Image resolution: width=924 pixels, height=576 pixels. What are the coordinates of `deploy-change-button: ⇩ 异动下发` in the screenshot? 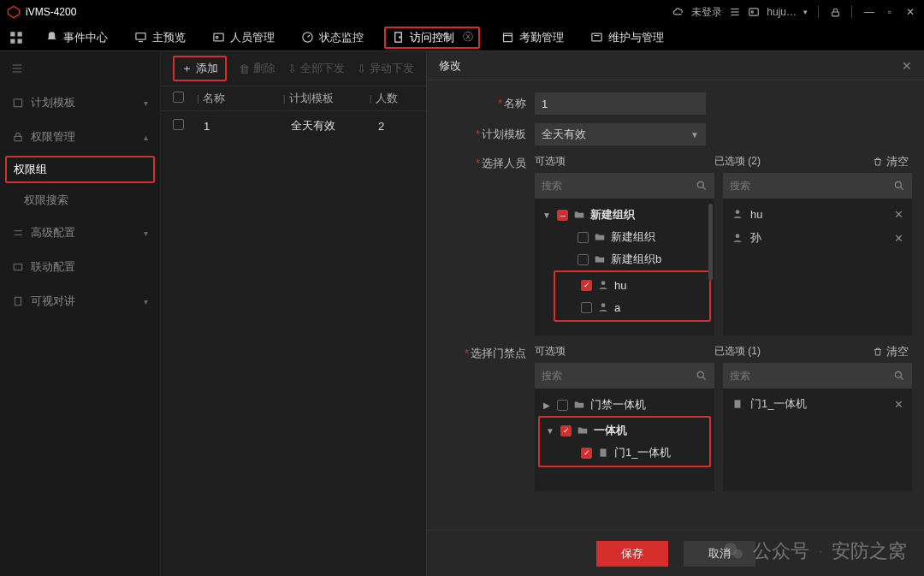 It's located at (385, 68).